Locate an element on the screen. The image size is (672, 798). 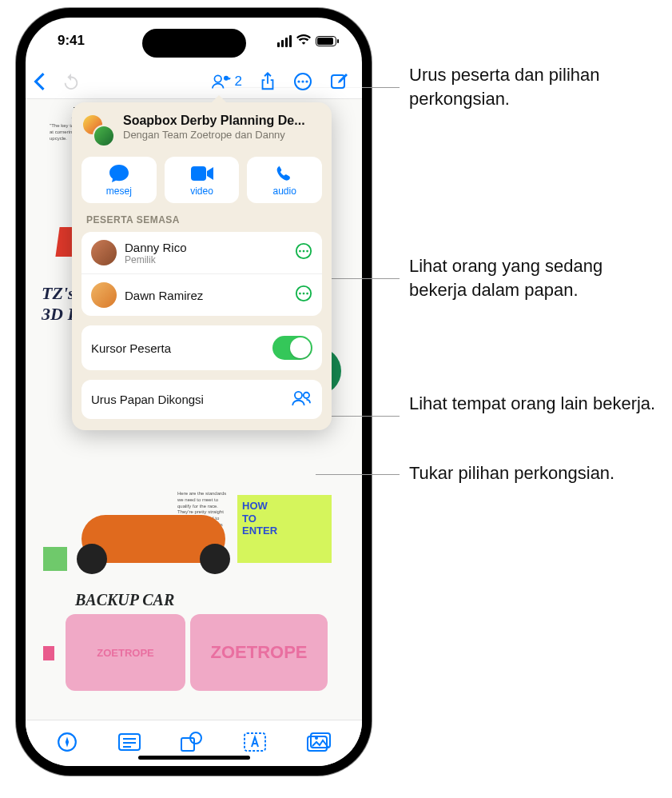
manage-label: Urus Papan Dikongsi is located at coordinates (147, 400).